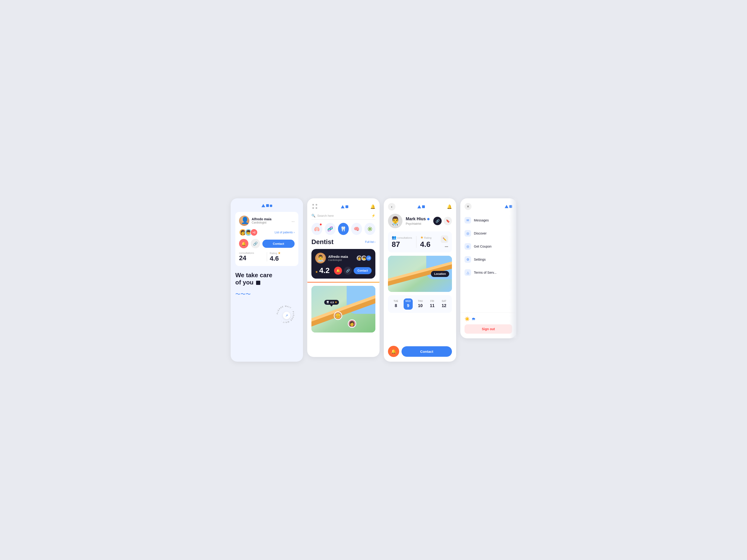 The width and height of the screenshot is (747, 560). What do you see at coordinates (488, 220) in the screenshot?
I see `menu-item-messages: ✉ Messages` at bounding box center [488, 220].